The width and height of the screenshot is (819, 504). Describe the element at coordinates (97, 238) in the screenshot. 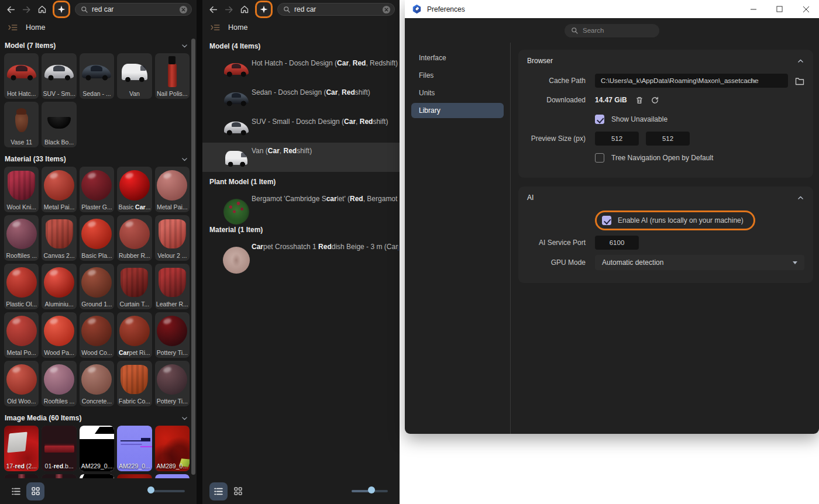

I see `asset-tile: Basic Pla...` at that location.